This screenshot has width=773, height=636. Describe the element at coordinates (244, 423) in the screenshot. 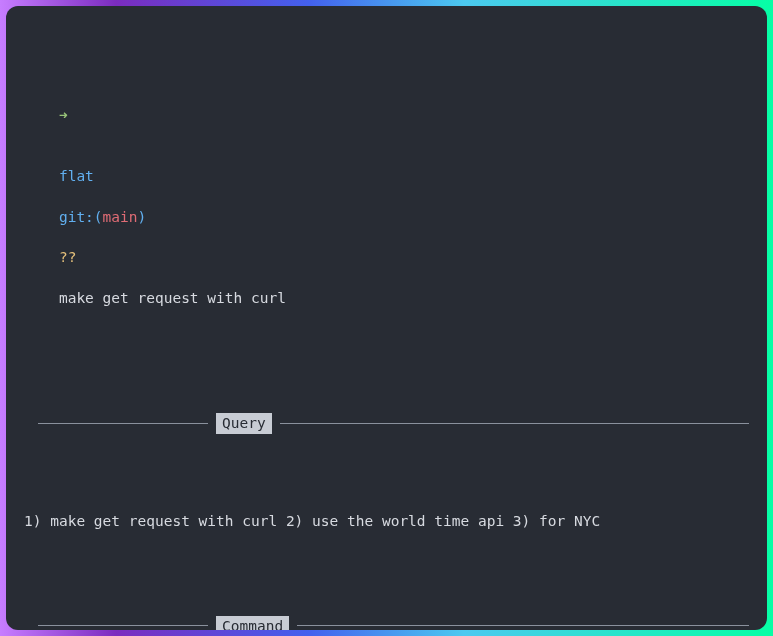

I see `section-label-query: Query` at that location.